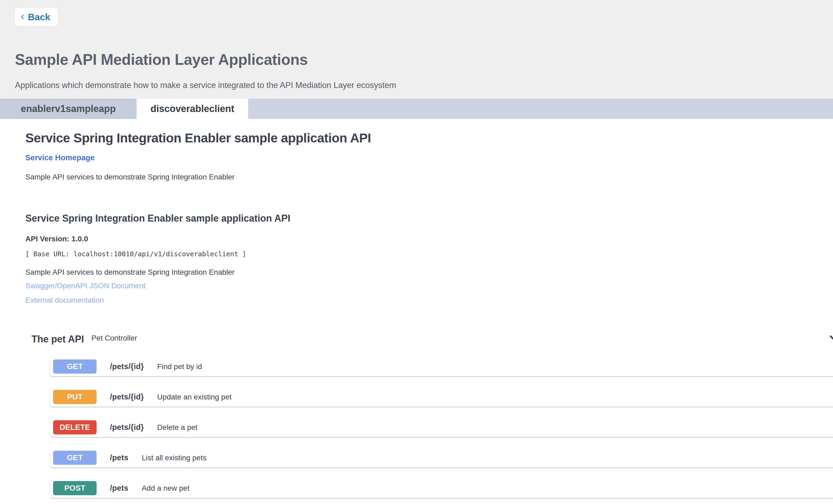 The height and width of the screenshot is (504, 833). What do you see at coordinates (429, 239) in the screenshot?
I see `api-version: API Version: 1.0.0` at bounding box center [429, 239].